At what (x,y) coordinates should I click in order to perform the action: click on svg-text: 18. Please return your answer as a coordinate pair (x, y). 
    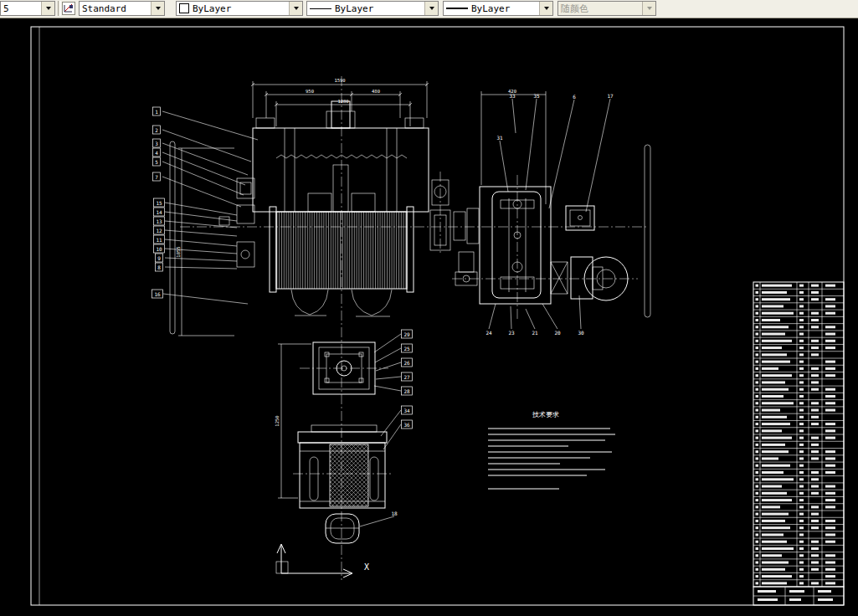
    Looking at the image, I should click on (394, 514).